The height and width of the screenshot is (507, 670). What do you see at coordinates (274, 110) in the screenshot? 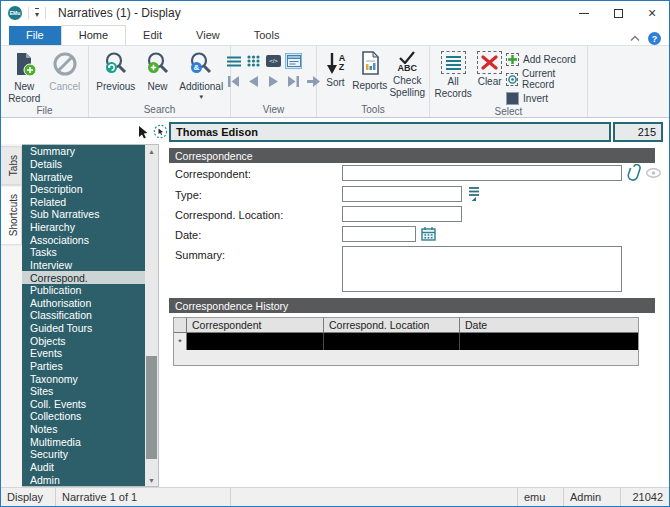
I see `view-group-label: View` at bounding box center [274, 110].